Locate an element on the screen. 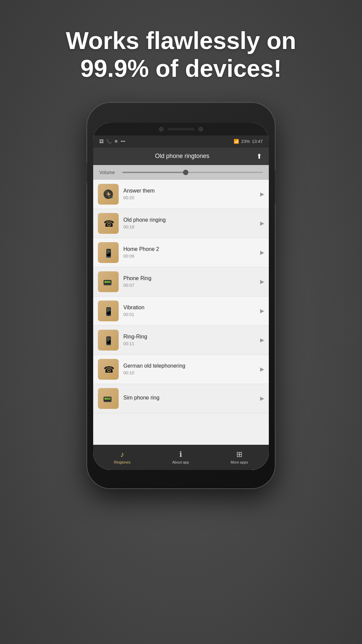 This screenshot has width=362, height=644. tagline: Works flawlessly on 99.9% of devices! is located at coordinates (181, 55).